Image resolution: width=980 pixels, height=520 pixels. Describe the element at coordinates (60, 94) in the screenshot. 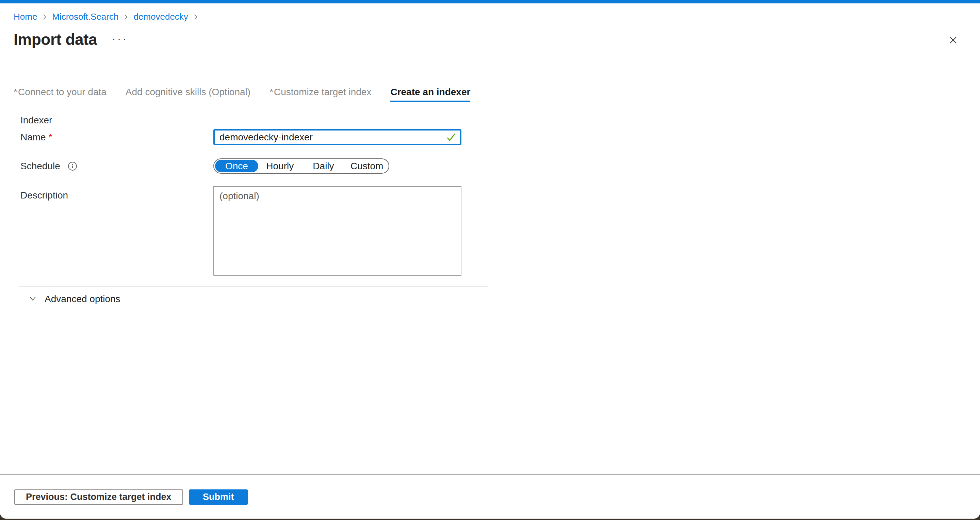

I see `tab-connect-to-your-data: *Connect to your data` at that location.